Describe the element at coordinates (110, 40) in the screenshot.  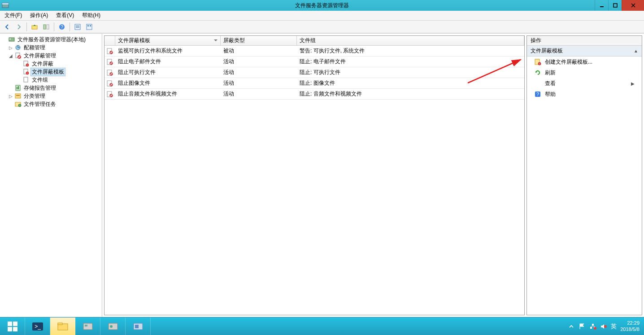
I see `col-icon` at that location.